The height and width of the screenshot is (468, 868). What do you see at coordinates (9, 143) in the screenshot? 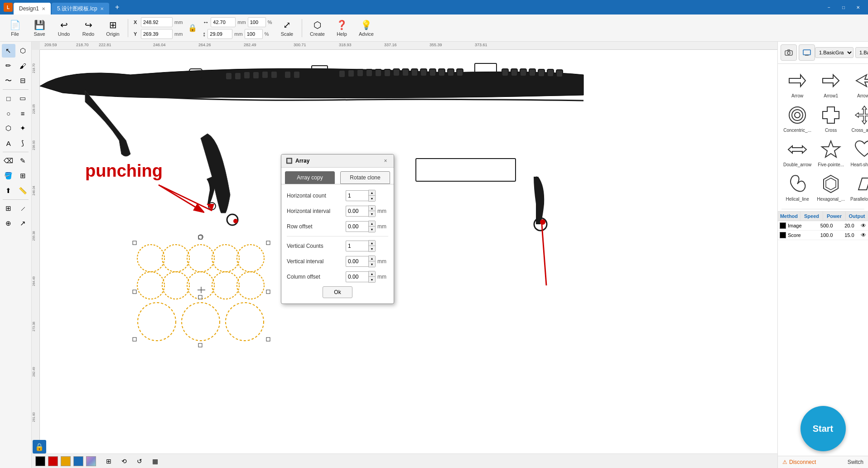
I see `text-tool: A` at bounding box center [9, 143].